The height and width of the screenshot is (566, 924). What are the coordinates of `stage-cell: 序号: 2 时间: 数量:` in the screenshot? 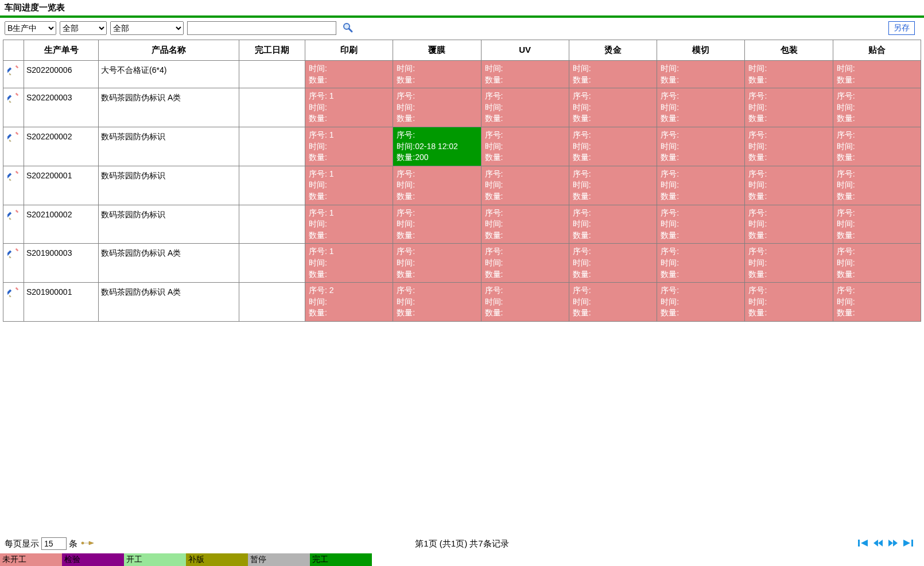 It's located at (349, 302).